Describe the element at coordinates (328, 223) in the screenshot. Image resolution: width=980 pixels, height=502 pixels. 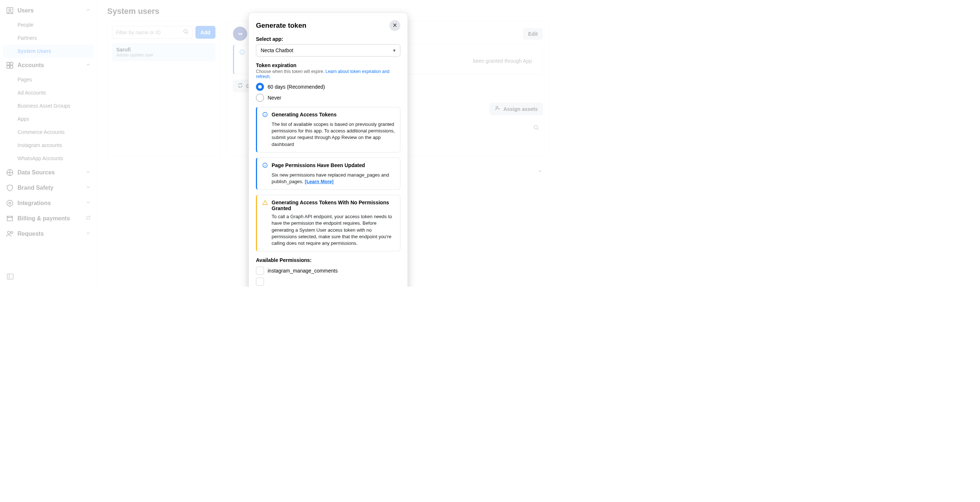
I see `alert-no-permissions: Generating Access Tokens With No Permiss…` at that location.